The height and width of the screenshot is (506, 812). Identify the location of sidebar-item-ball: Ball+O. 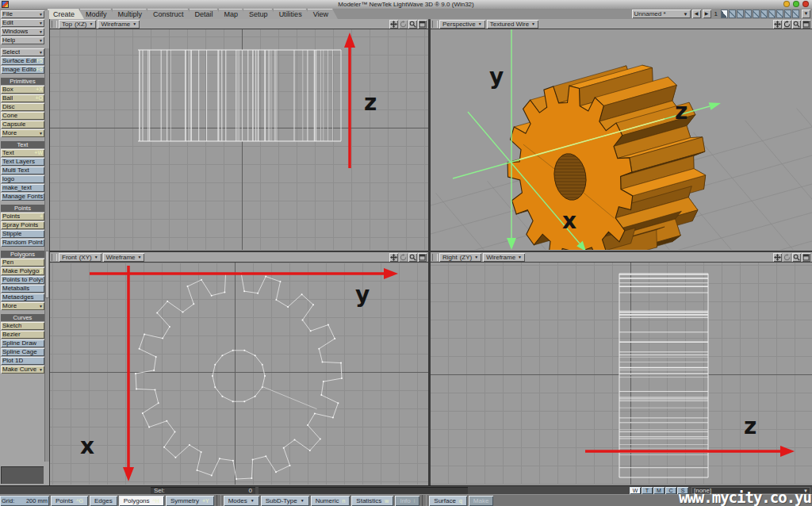
(22, 98).